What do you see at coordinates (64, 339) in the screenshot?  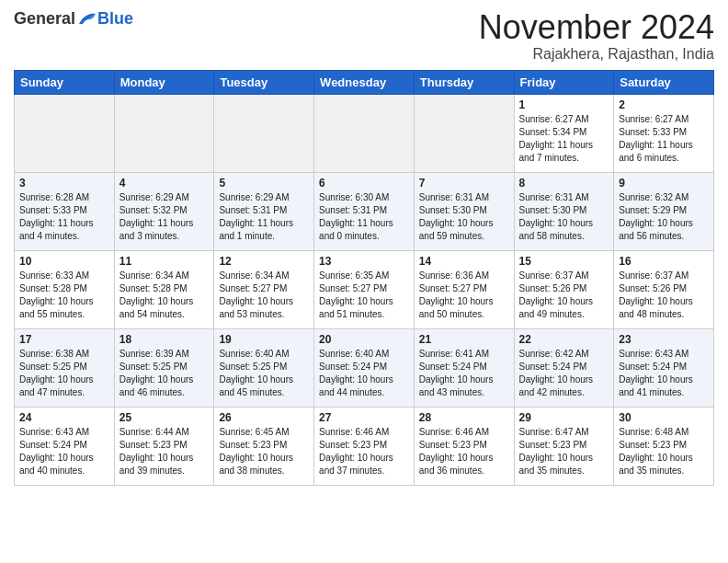 I see `day-number: 17` at bounding box center [64, 339].